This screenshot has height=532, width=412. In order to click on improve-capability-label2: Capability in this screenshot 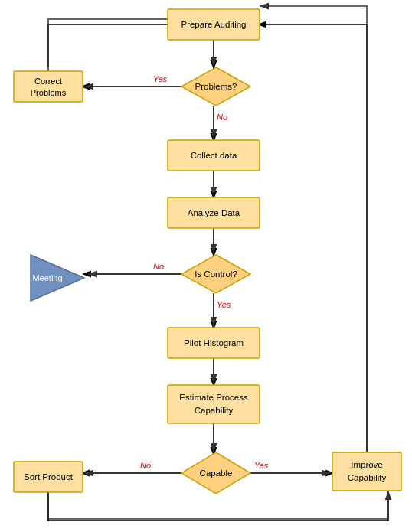, I will do `click(368, 478)`.